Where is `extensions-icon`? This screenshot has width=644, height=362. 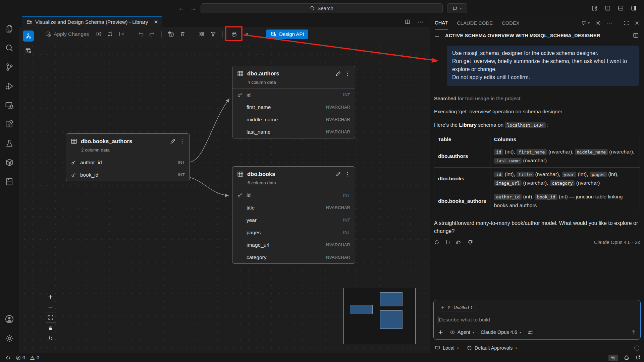
extensions-icon is located at coordinates (9, 124).